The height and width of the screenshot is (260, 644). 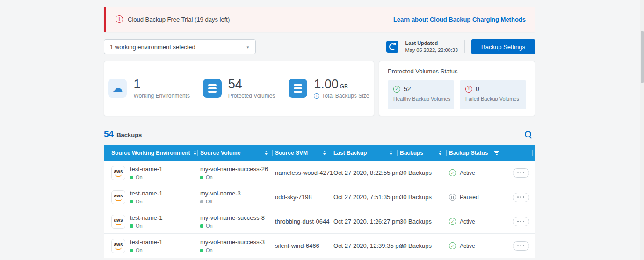 What do you see at coordinates (319, 246) in the screenshot?
I see `table-row: aws test-name-1 On my-vol-name-success-3…` at bounding box center [319, 246].